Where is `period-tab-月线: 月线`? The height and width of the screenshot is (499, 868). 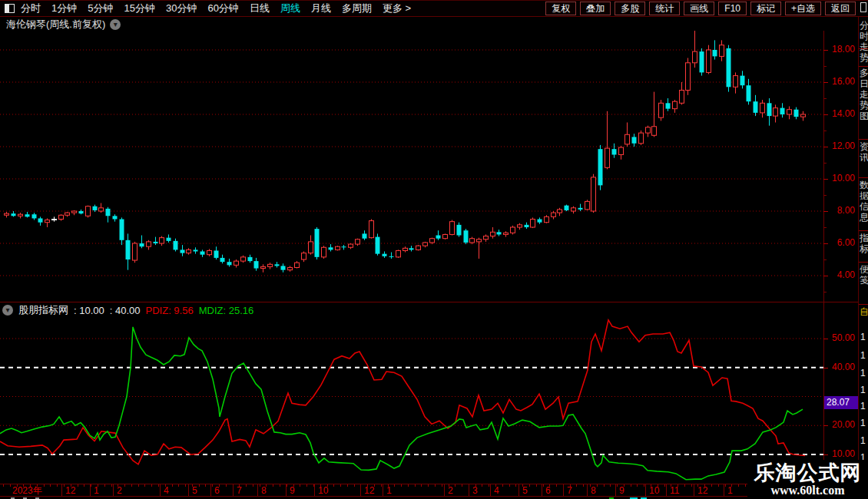 period-tab-月线: 月线 is located at coordinates (321, 8).